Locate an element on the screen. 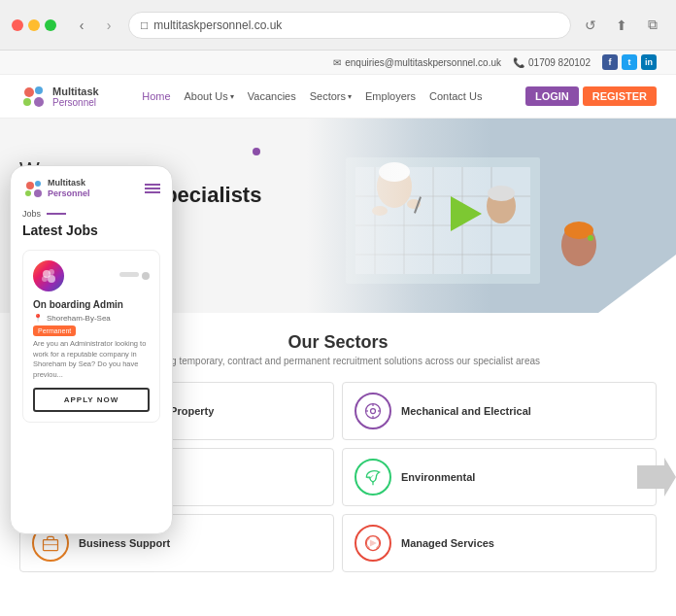 The image size is (676, 616). logo-svg is located at coordinates (33, 96).